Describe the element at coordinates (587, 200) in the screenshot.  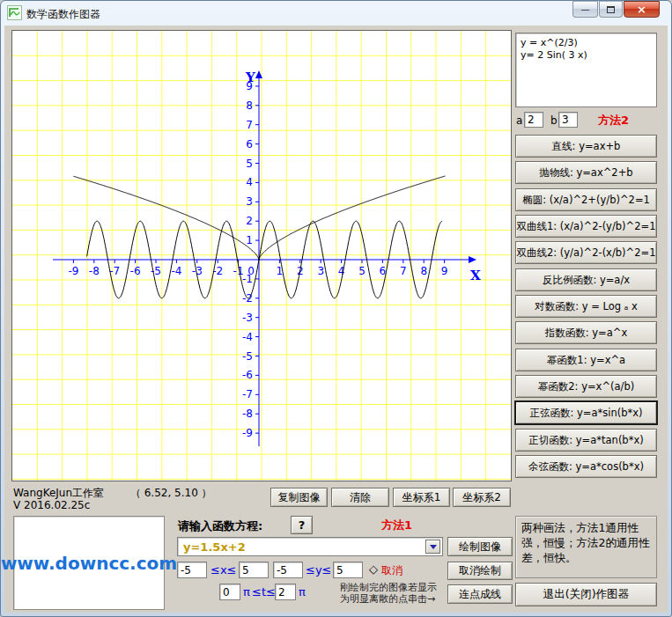
I see `function-button-ellipse: 椭圆: (x/a)^2+(y/b)^2=1` at that location.